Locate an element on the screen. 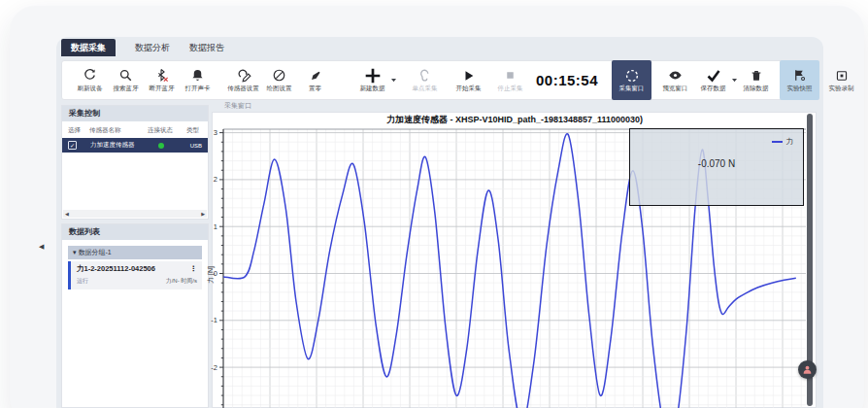  scroll-right-arrow: ▶ is located at coordinates (203, 214).